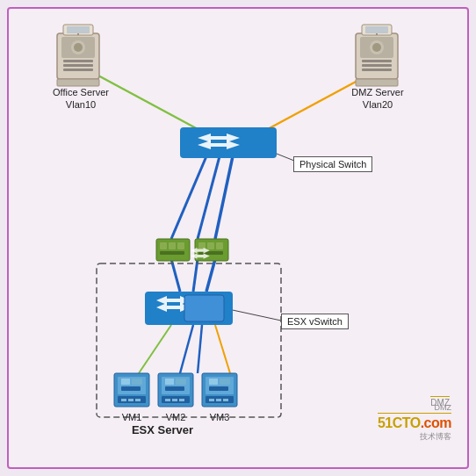 Image resolution: width=476 pixels, height=476 pixels. I want to click on vm1-label: VM1, so click(132, 417).